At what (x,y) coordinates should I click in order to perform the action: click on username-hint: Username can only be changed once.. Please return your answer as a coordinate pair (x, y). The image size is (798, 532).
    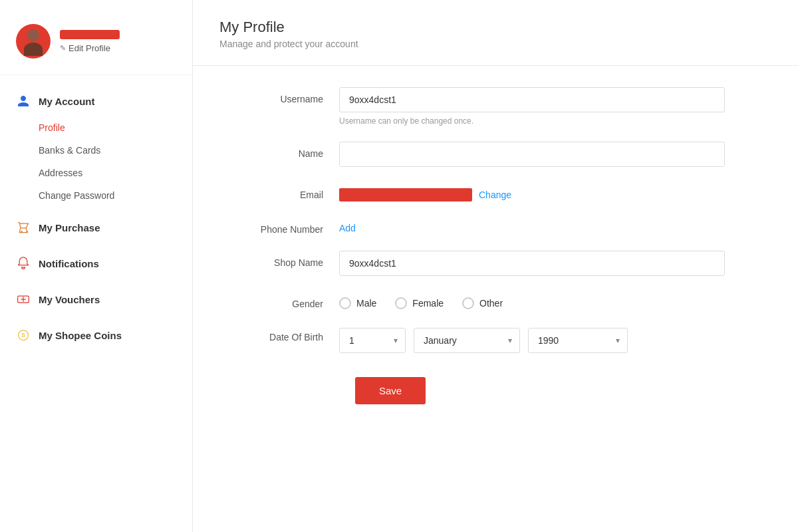
    Looking at the image, I should click on (532, 121).